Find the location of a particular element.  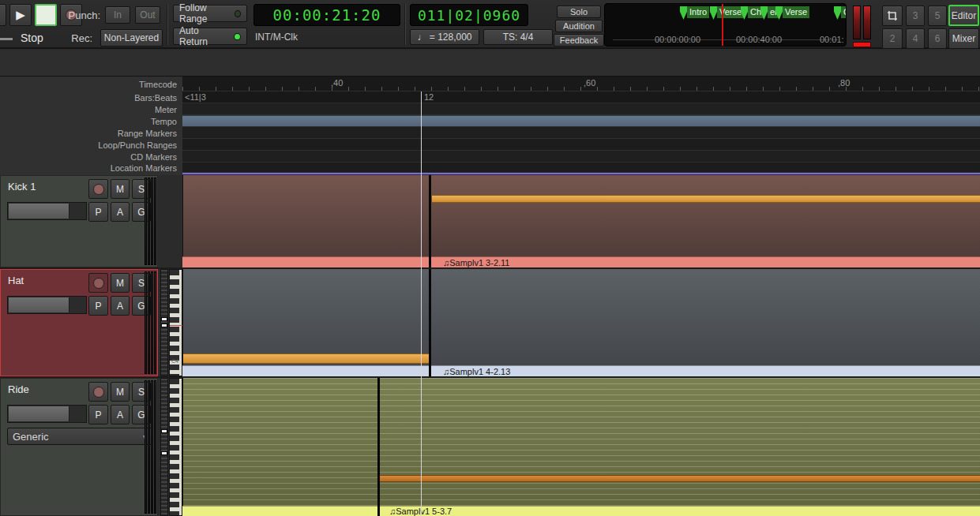

secondary-clock: 011|02|0960 is located at coordinates (469, 15).